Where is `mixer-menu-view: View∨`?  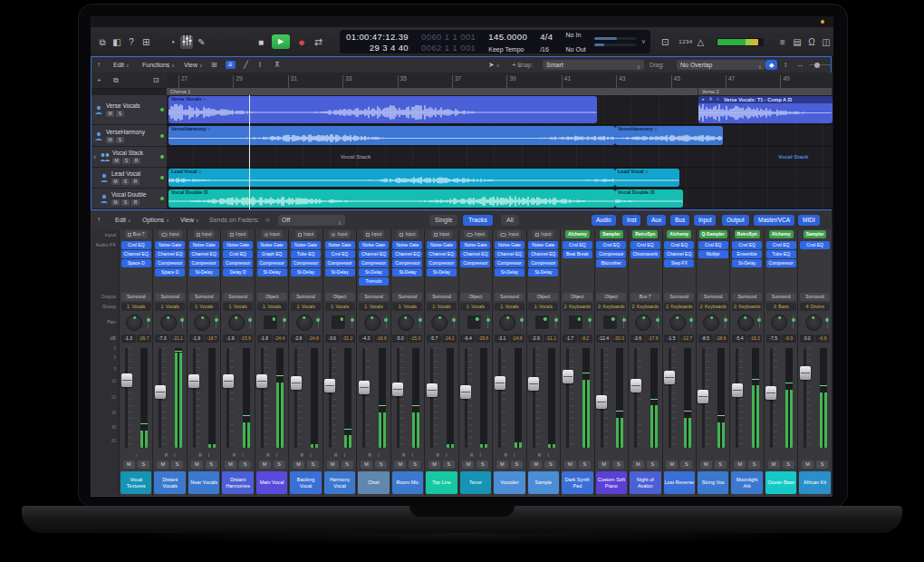 mixer-menu-view: View∨ is located at coordinates (190, 219).